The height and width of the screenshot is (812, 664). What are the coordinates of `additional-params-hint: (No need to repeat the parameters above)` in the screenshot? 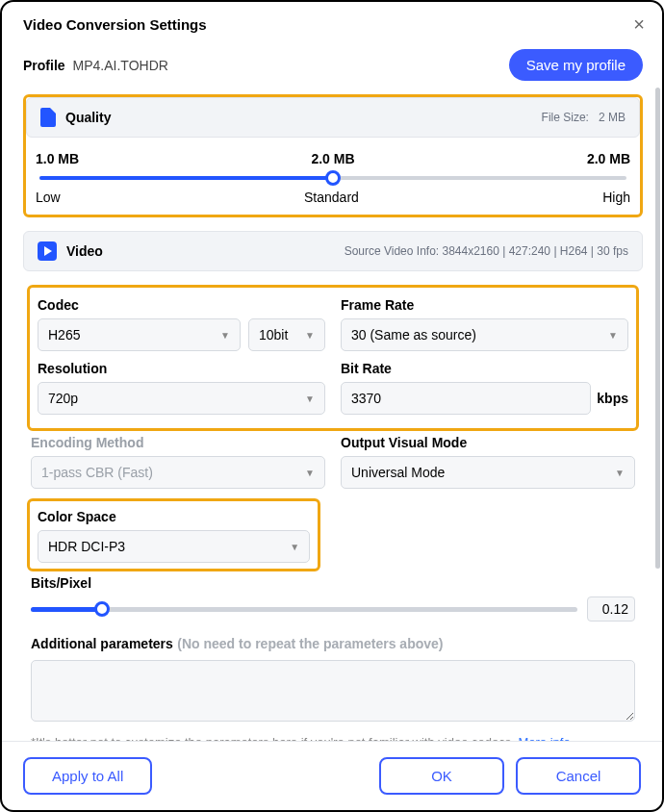 It's located at (310, 644).